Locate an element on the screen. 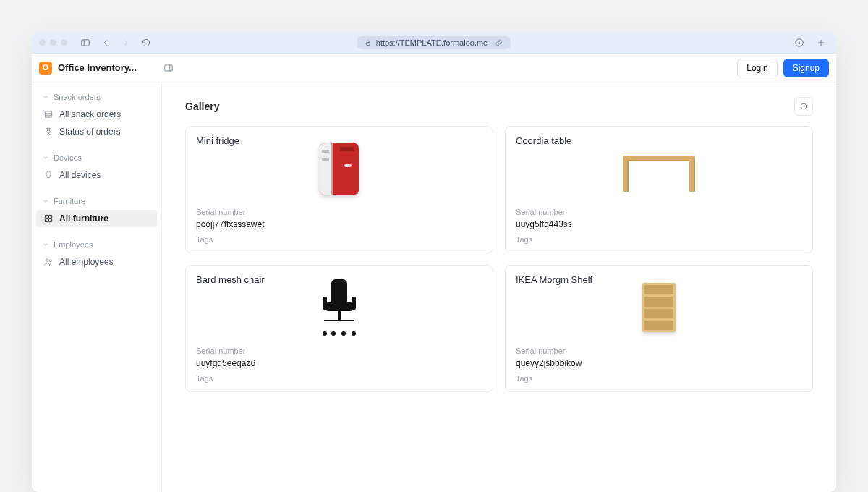 The width and height of the screenshot is (868, 492). sidebar-group-snack-orders: Snack orders All snack orders Status of … is located at coordinates (97, 114).